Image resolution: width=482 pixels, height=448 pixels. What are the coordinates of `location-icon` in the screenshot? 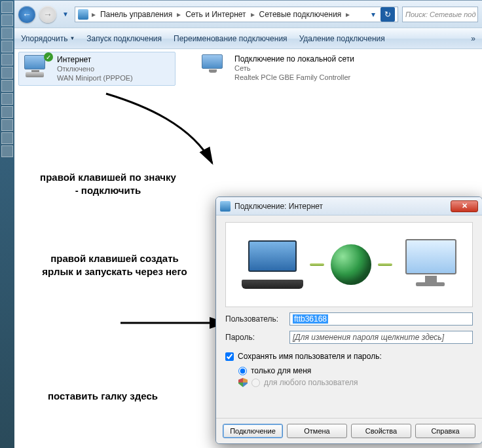 It's located at (83, 14).